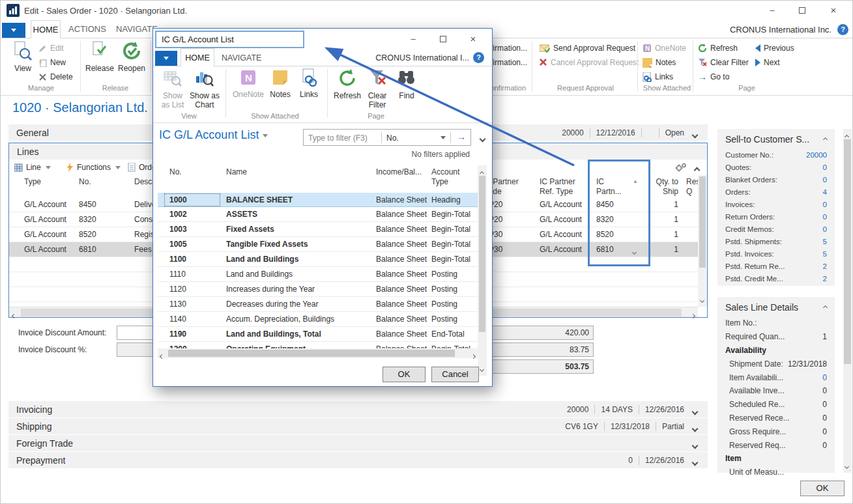 Image resolution: width=853 pixels, height=504 pixels. What do you see at coordinates (358, 443) in the screenshot?
I see `fasttab-foreign-trade: Foreign Trade` at bounding box center [358, 443].